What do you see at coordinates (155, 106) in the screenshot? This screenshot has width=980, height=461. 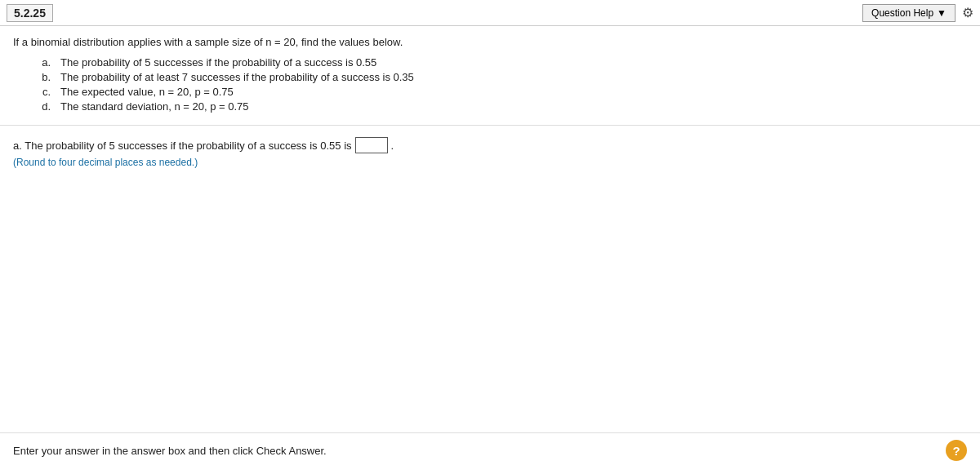 I see `list-text: The standard deviation, n = 20, p = 0.75` at bounding box center [155, 106].